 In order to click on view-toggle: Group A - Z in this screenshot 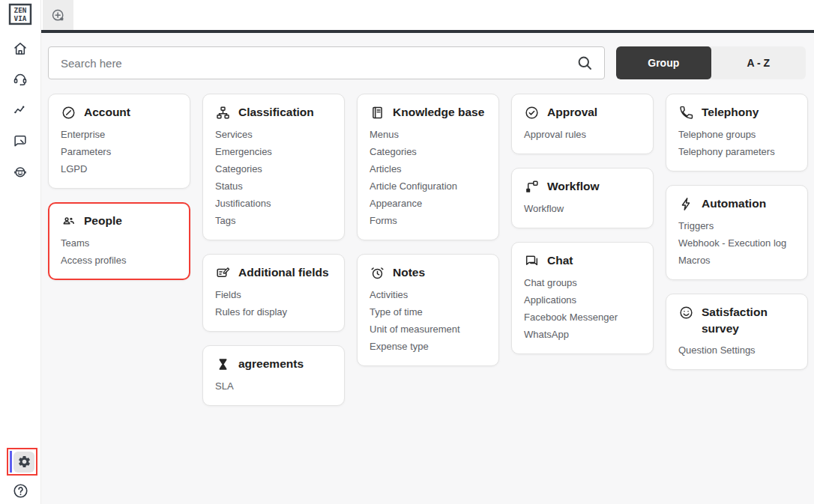, I will do `click(711, 63)`.